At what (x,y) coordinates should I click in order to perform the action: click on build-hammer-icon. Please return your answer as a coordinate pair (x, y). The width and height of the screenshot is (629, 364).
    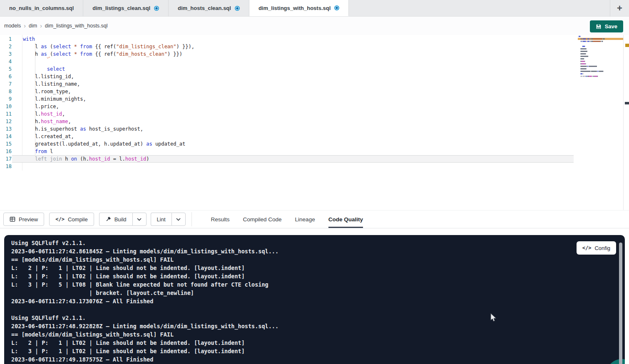
    Looking at the image, I should click on (108, 219).